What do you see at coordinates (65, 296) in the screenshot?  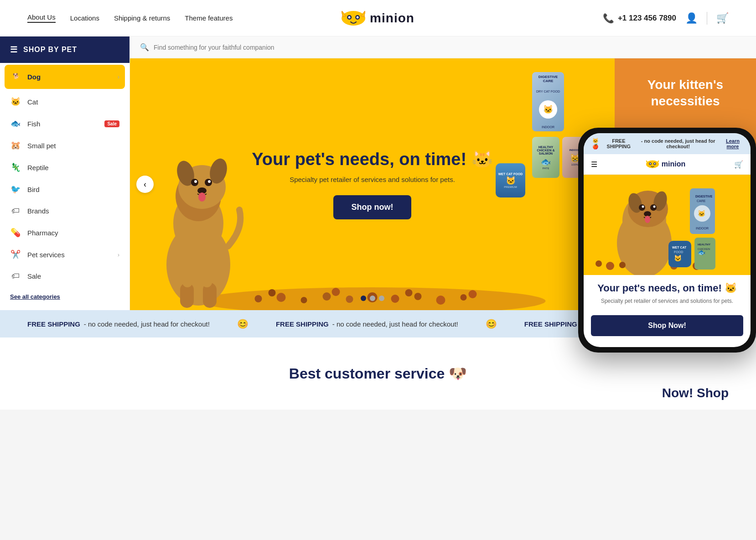 I see `see-all-categories: See all categories` at bounding box center [65, 296].